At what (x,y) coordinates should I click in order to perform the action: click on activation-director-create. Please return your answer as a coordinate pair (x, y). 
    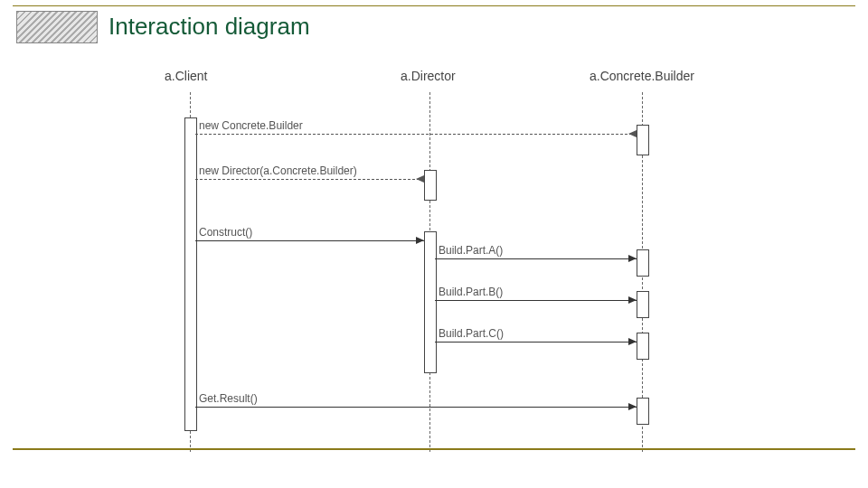
    Looking at the image, I should click on (430, 185).